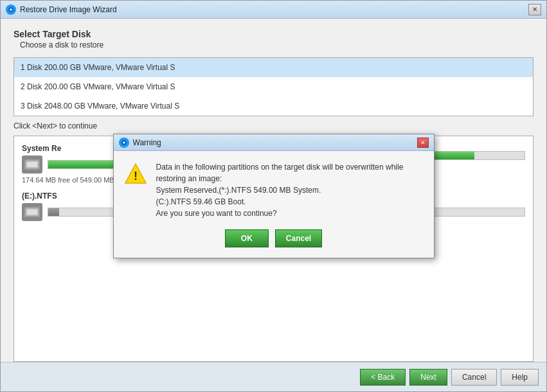 This screenshot has height=392, width=547. What do you see at coordinates (423, 143) in the screenshot?
I see `dialog-close-button: ✕` at bounding box center [423, 143].